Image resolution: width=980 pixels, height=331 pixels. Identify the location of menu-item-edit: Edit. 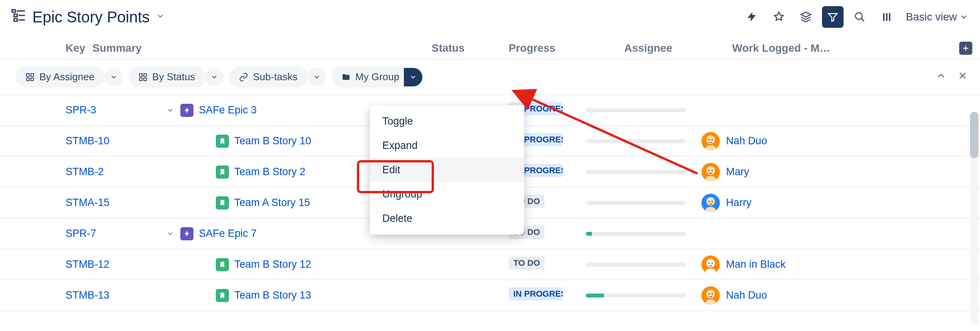
(447, 170).